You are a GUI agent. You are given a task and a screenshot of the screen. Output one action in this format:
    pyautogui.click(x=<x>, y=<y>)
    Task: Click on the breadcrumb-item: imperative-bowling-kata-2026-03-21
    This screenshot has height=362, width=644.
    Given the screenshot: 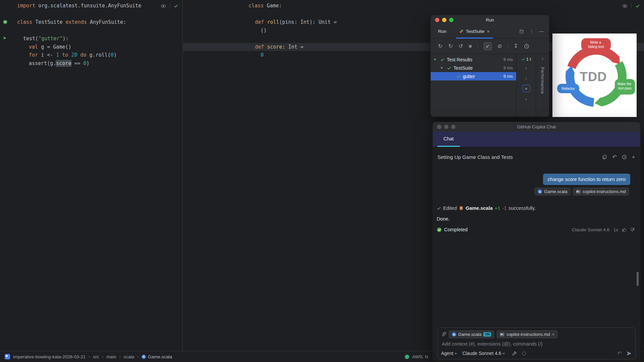 What is the action you would take?
    pyautogui.click(x=49, y=357)
    